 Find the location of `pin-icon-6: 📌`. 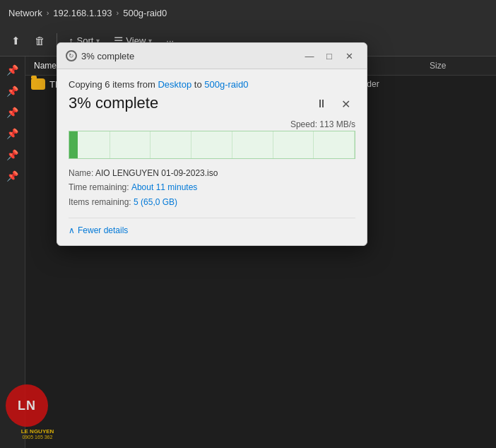

pin-icon-6: 📌 is located at coordinates (13, 176).